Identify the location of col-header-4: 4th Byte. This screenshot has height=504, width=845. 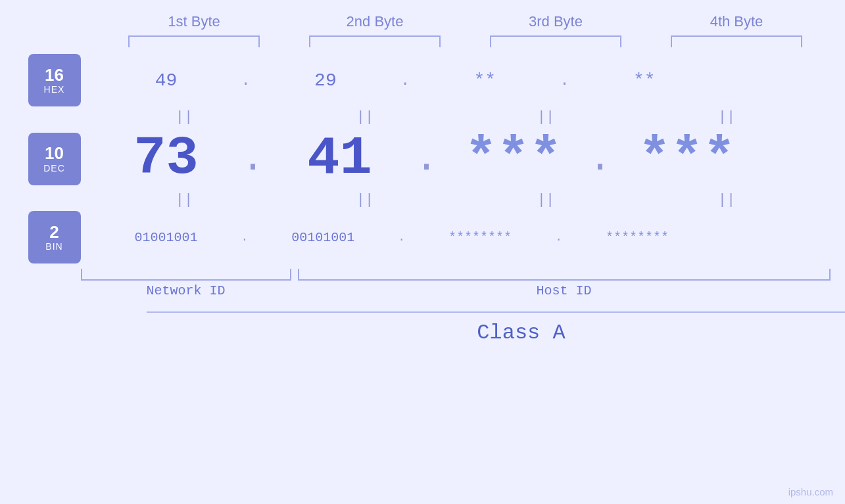
(736, 22).